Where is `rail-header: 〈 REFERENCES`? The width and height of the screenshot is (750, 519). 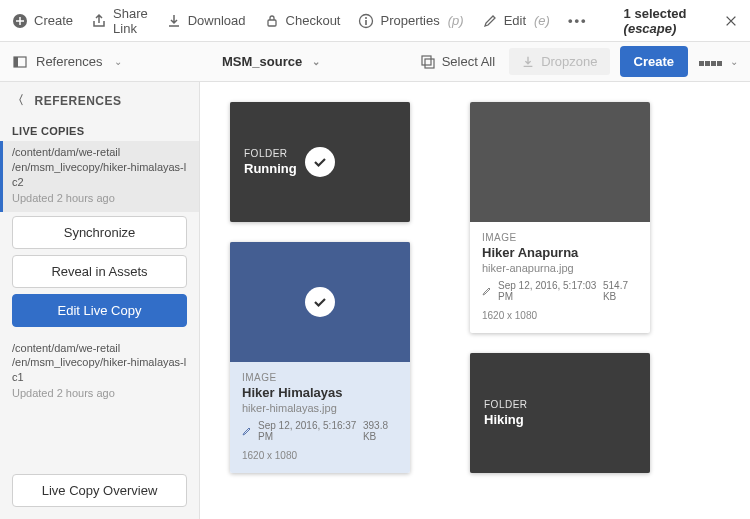 rail-header: 〈 REFERENCES is located at coordinates (100, 100).